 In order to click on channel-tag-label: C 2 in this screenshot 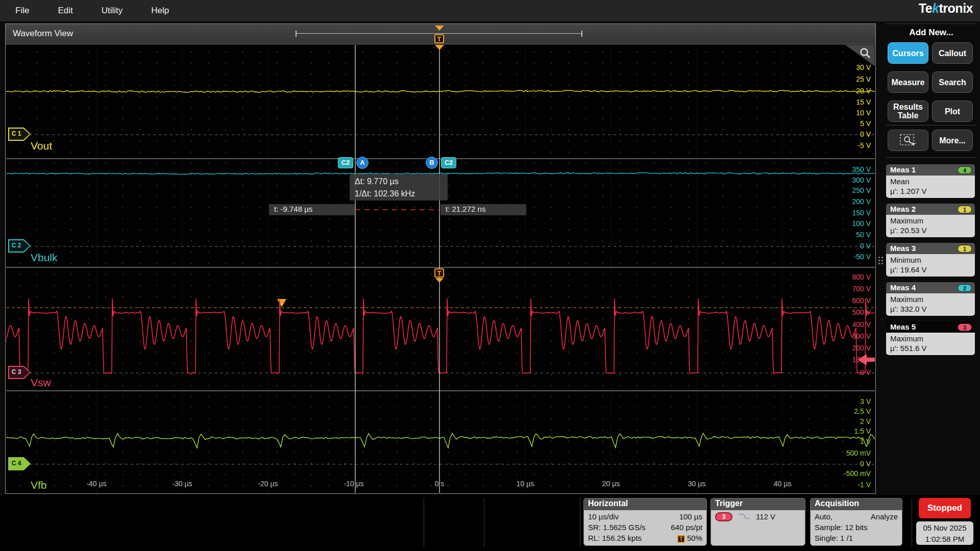, I will do `click(16, 245)`.